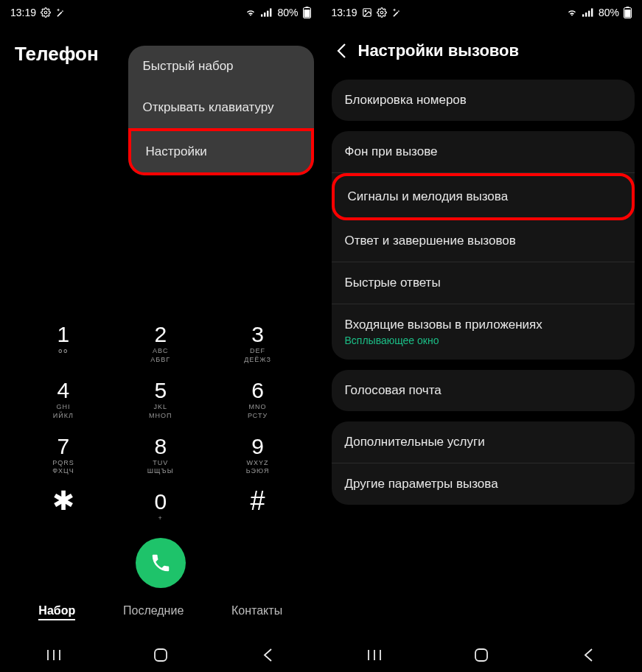 The height and width of the screenshot is (672, 642). What do you see at coordinates (484, 340) in the screenshot?
I see `settings-subtitle: Всплывающее окно` at bounding box center [484, 340].